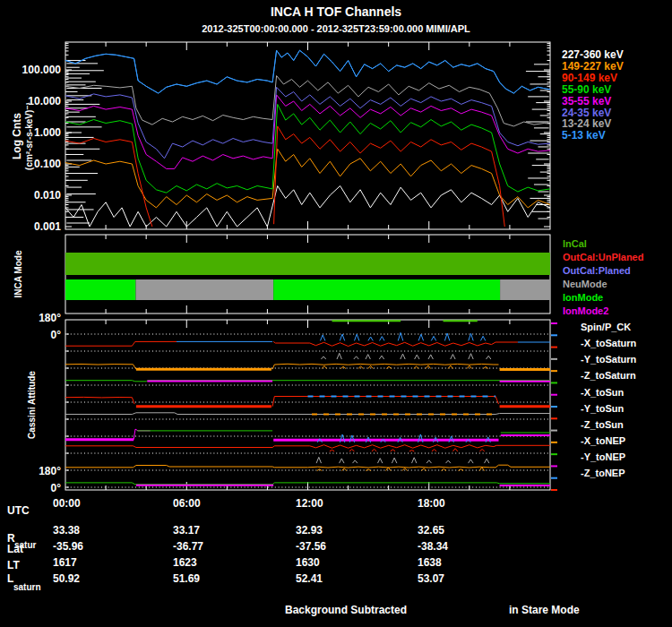 This screenshot has width=672, height=627. I want to click on footer-note-right: in Stare Mode, so click(545, 610).